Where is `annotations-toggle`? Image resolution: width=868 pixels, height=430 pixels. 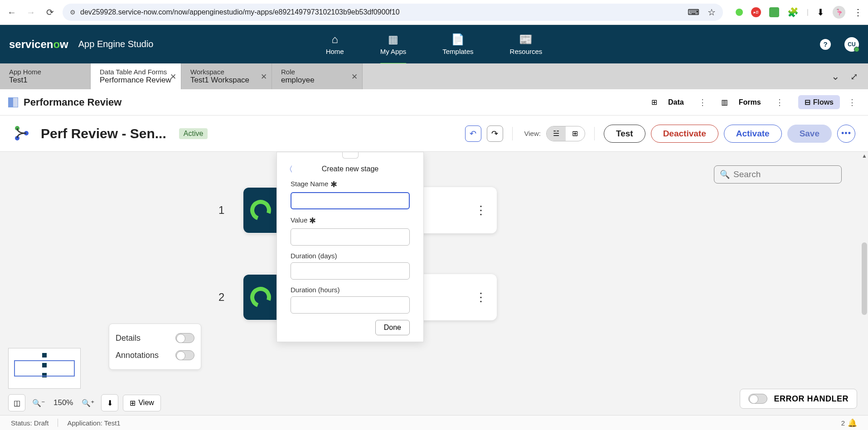 annotations-toggle is located at coordinates (185, 355).